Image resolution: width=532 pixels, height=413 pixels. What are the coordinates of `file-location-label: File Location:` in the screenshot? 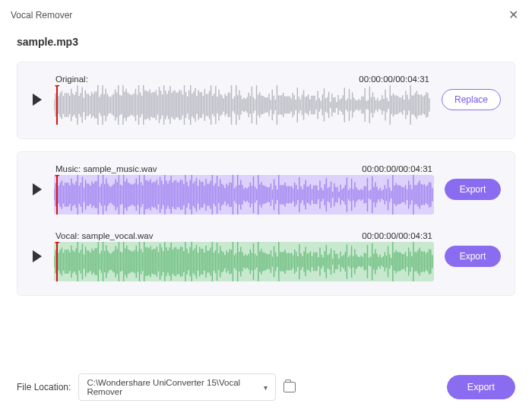 It's located at (44, 387).